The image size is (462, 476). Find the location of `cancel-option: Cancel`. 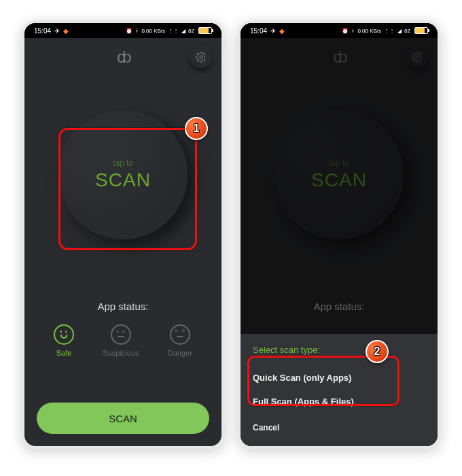

cancel-option: Cancel is located at coordinates (339, 423).